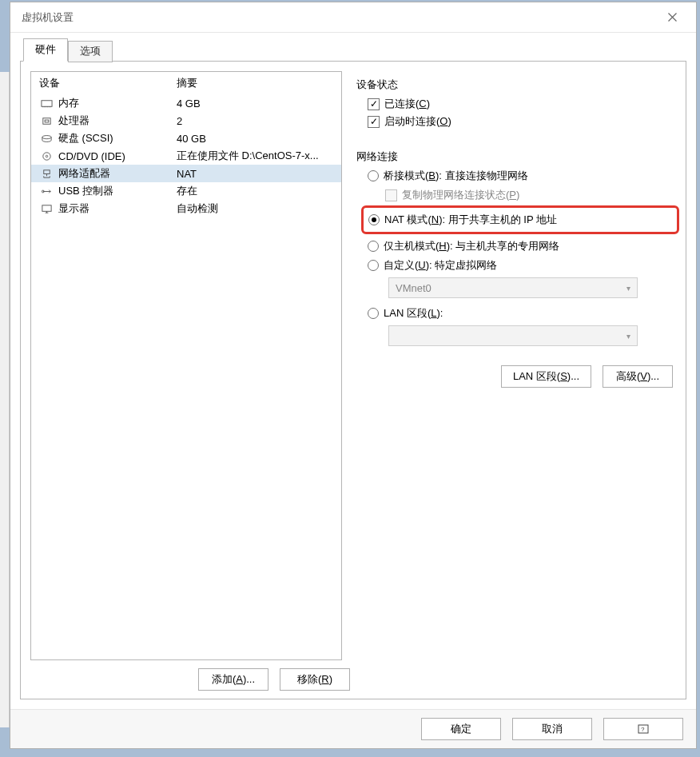 The height and width of the screenshot is (757, 700). I want to click on device-row-display: 显示器 自动检测, so click(186, 209).